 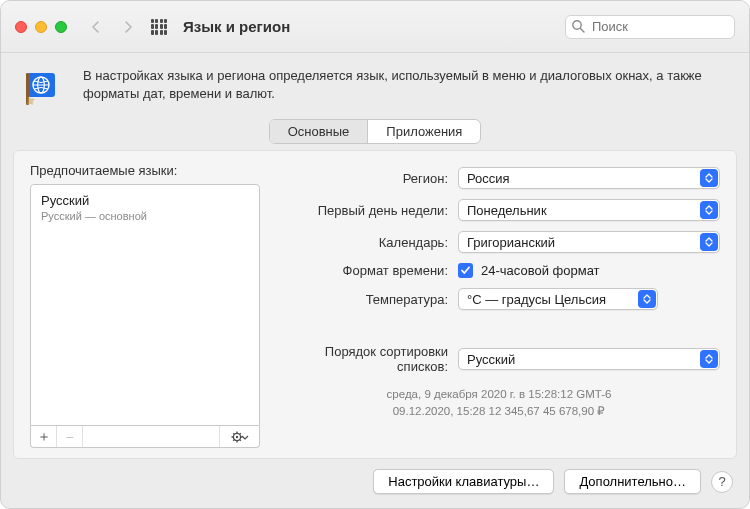 I want to click on description-area: В настройках языка и региона определяетс…, so click(x=375, y=86).